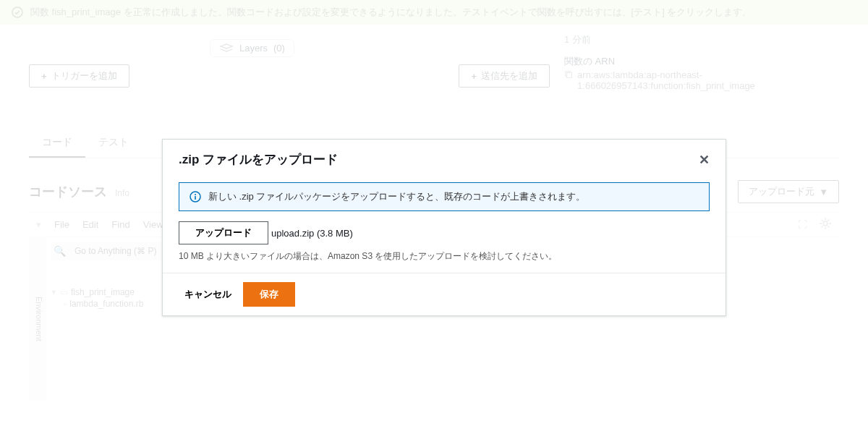 This screenshot has width=868, height=447. What do you see at coordinates (801, 224) in the screenshot?
I see `fullscreen-icon: ⛶` at bounding box center [801, 224].